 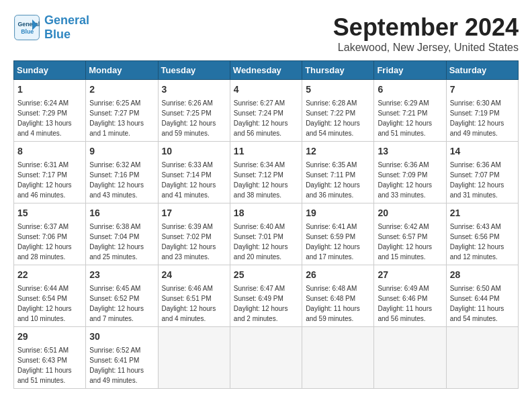 What do you see at coordinates (50, 90) in the screenshot?
I see `day-number: 1` at bounding box center [50, 90].